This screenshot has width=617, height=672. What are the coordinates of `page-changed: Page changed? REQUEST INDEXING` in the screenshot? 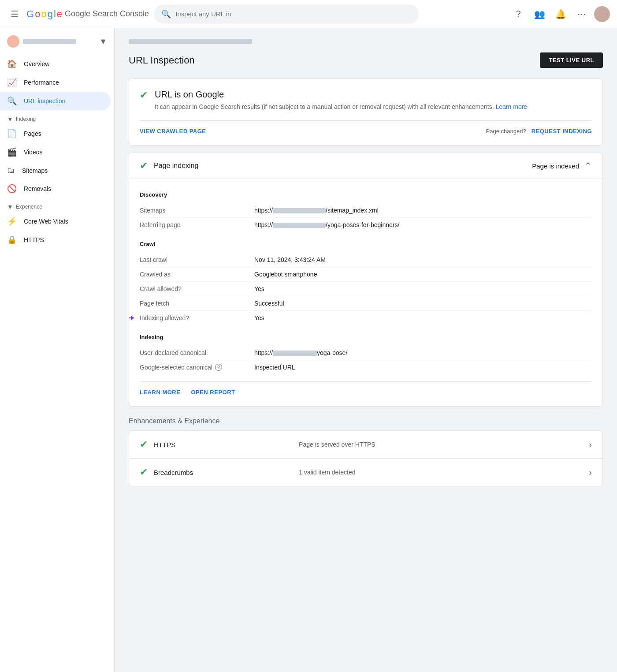 It's located at (539, 131).